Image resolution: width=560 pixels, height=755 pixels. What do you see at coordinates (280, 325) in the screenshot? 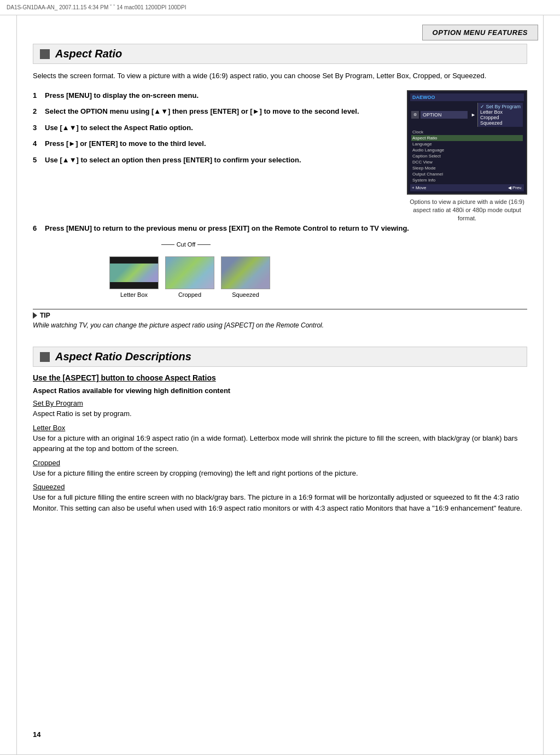
I see `tip-text: While watching TV, you can change the pi…` at bounding box center [280, 325].